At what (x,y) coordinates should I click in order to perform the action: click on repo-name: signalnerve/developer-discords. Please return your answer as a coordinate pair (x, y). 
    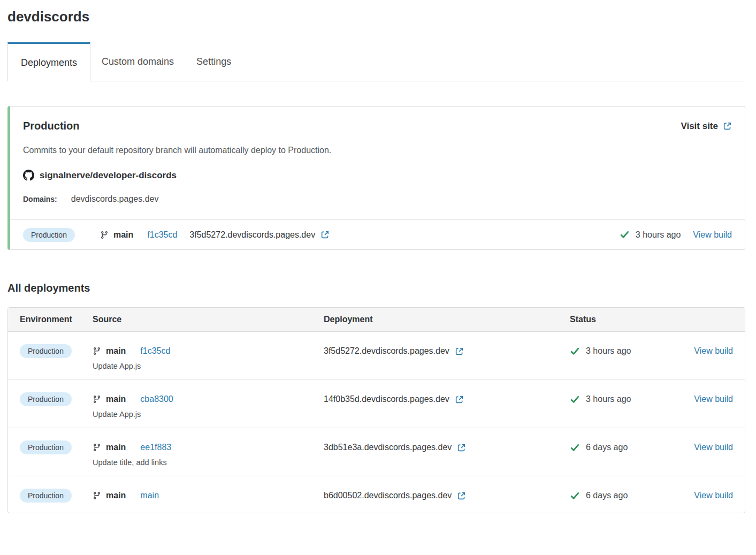
    Looking at the image, I should click on (108, 176).